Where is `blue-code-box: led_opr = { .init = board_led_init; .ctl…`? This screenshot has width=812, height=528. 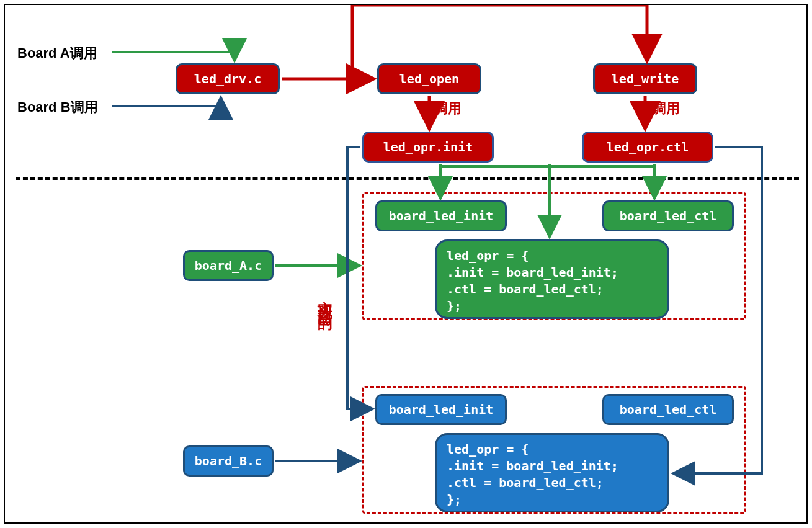
blue-code-box: led_opr = { .init = board_led_init; .ctl… is located at coordinates (552, 473).